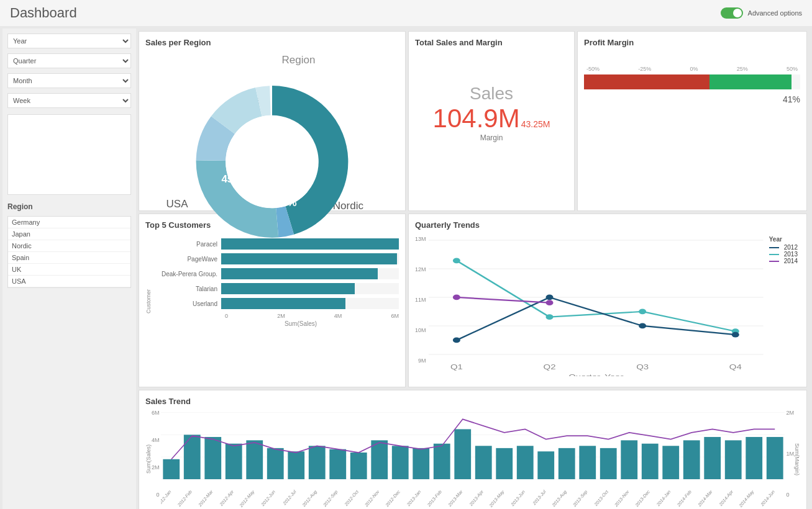 The image size is (812, 509). I want to click on svg-text: USA, so click(178, 204).